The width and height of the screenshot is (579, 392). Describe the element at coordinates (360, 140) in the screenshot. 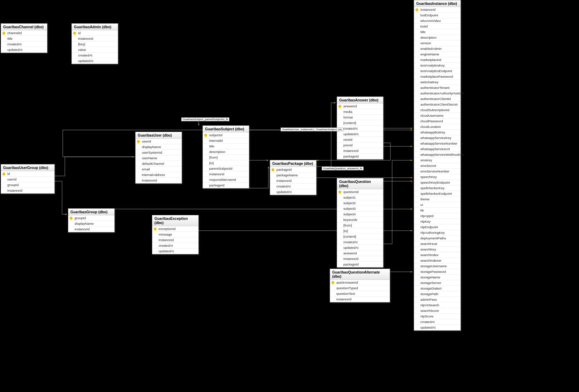

I see `column: nextId` at that location.